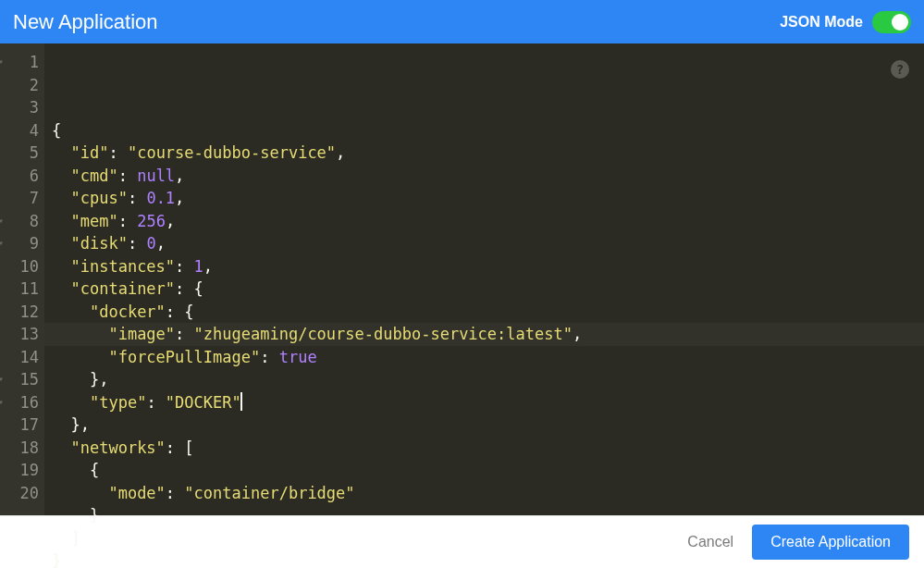  Describe the element at coordinates (19, 266) in the screenshot. I see `line-number: 10` at that location.